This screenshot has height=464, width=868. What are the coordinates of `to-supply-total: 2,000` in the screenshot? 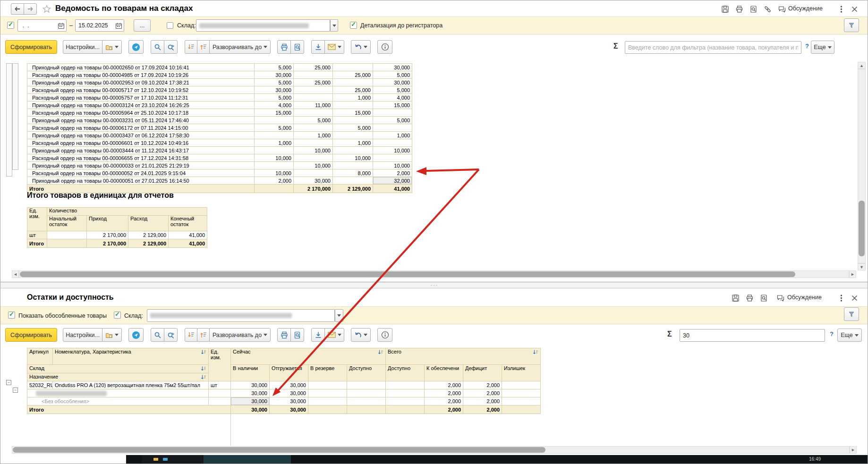 It's located at (444, 410).